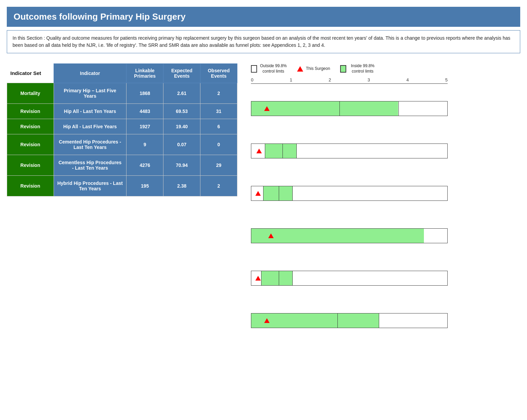  What do you see at coordinates (145, 145) in the screenshot?
I see `linkable-primaries-cell: 9` at bounding box center [145, 145].